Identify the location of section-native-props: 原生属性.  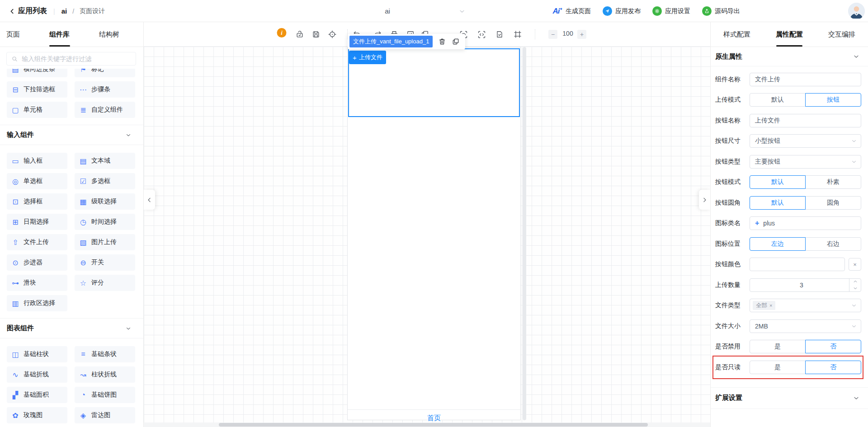
(789, 57).